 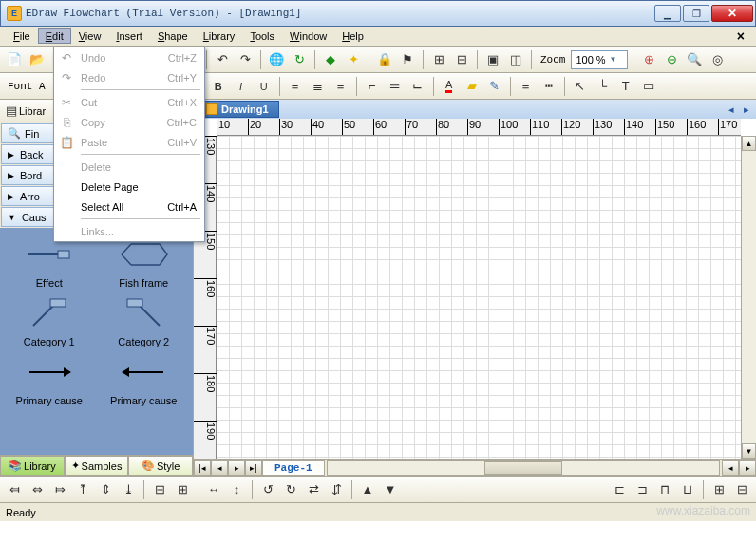 What do you see at coordinates (268, 490) in the screenshot?
I see `rotate-l: ↺` at bounding box center [268, 490].